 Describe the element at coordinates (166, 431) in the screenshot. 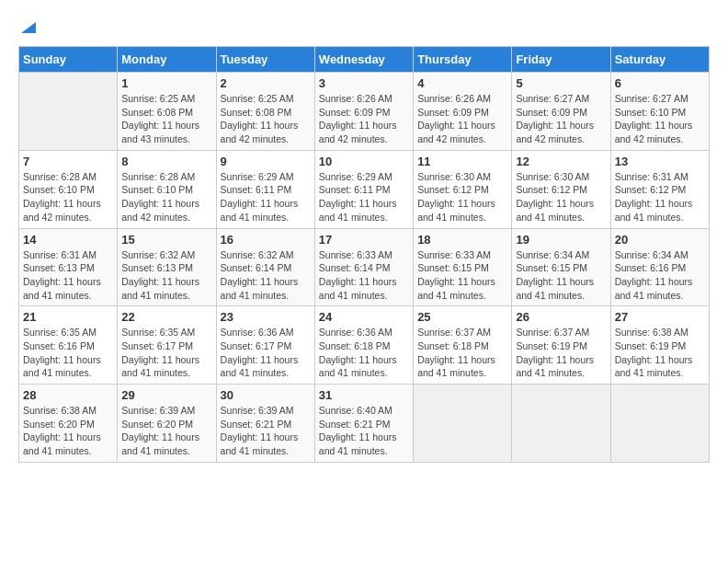

I see `day-info: Sunrise: 6:39 AMSunset: 6:20 PMDaylight:…` at that location.